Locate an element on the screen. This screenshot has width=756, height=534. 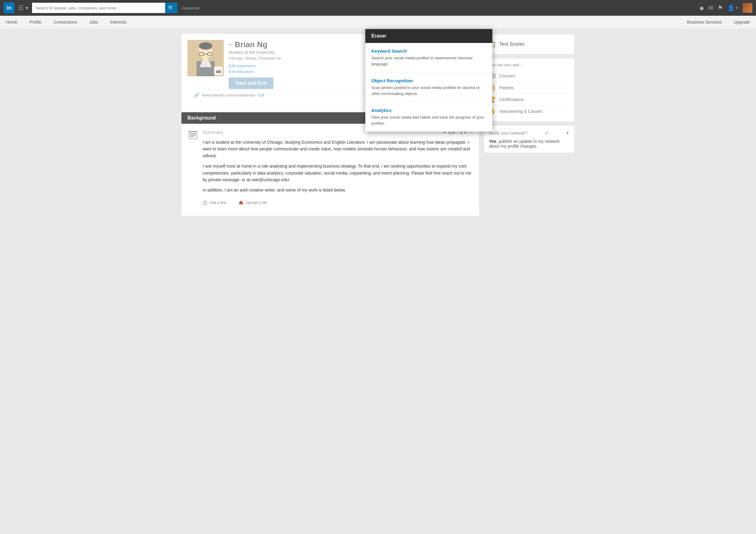
nav-home: Home is located at coordinates (12, 22).